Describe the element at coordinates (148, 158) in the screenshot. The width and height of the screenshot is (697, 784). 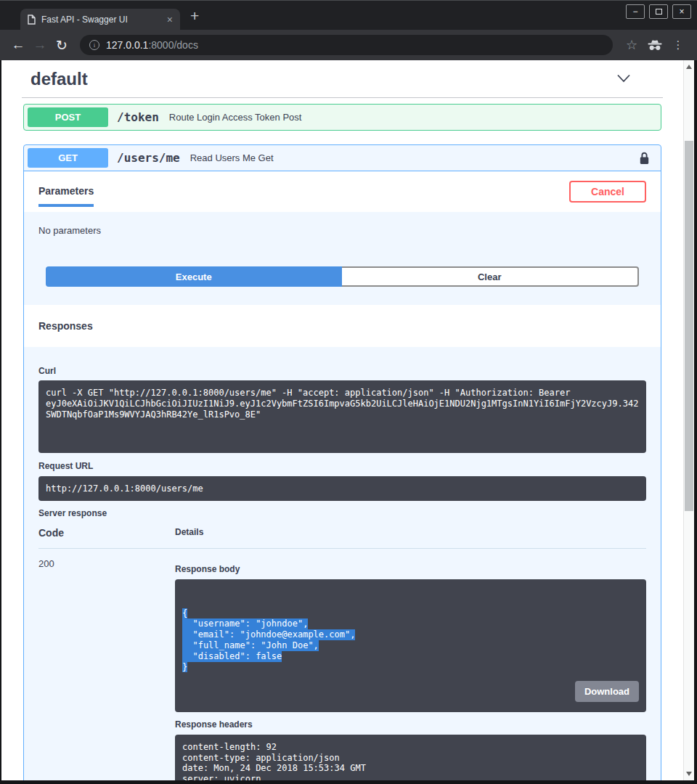
I see `endpoint-path: /users/me` at that location.